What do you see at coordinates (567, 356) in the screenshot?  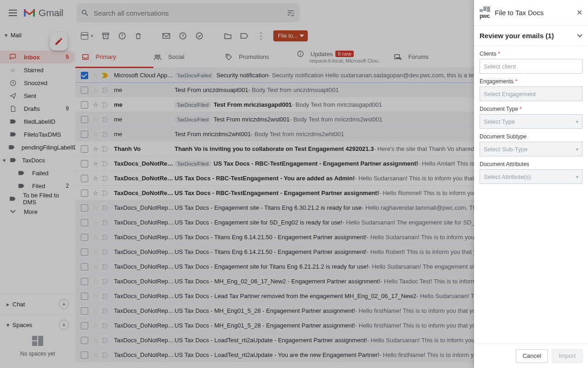 I see `import-label: Import` at bounding box center [567, 356].